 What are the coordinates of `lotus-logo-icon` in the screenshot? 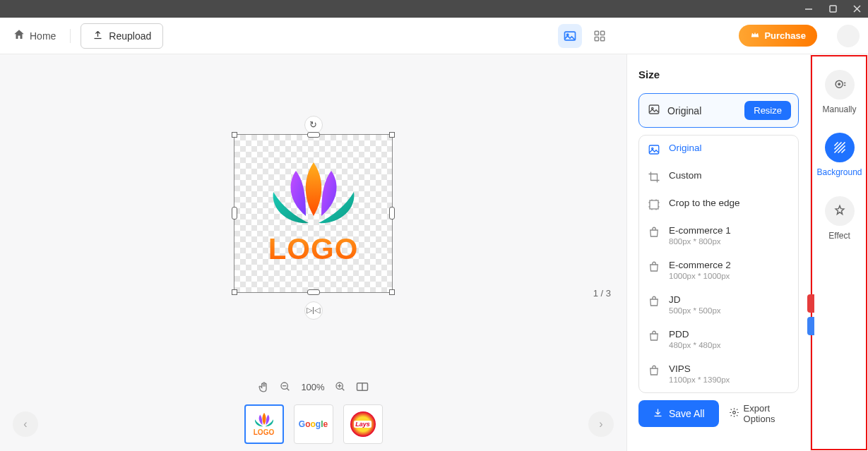 It's located at (314, 195).